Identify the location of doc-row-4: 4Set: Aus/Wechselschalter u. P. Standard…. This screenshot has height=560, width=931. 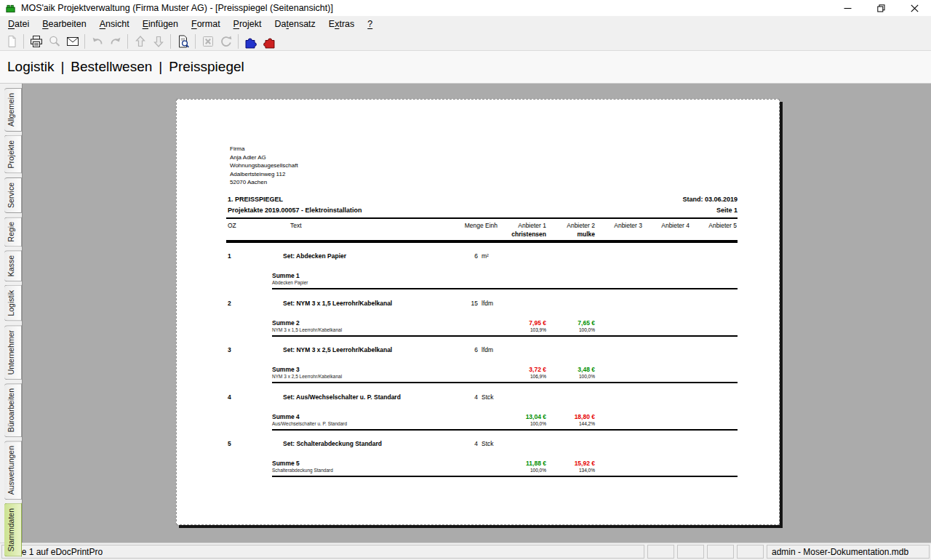
(478, 417).